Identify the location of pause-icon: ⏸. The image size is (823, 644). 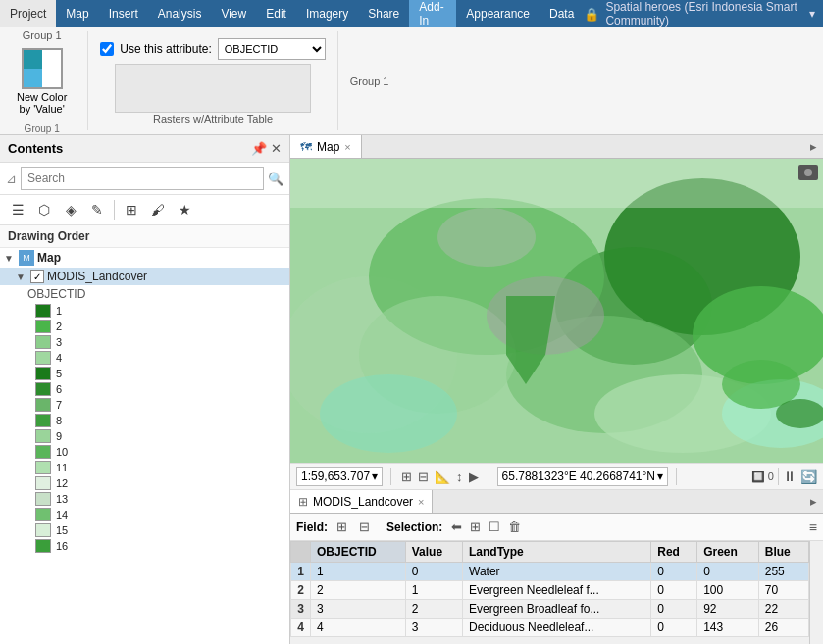
(790, 476).